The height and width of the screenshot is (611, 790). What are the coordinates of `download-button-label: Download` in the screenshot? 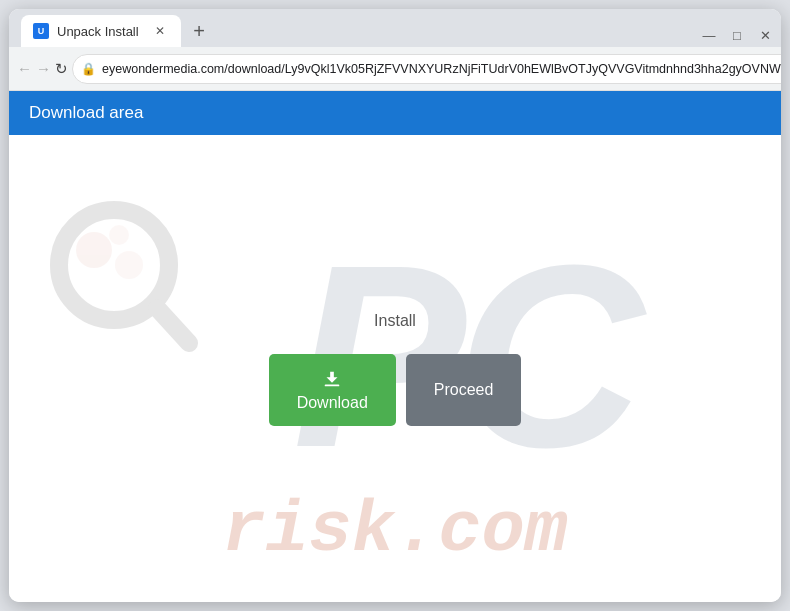 It's located at (332, 403).